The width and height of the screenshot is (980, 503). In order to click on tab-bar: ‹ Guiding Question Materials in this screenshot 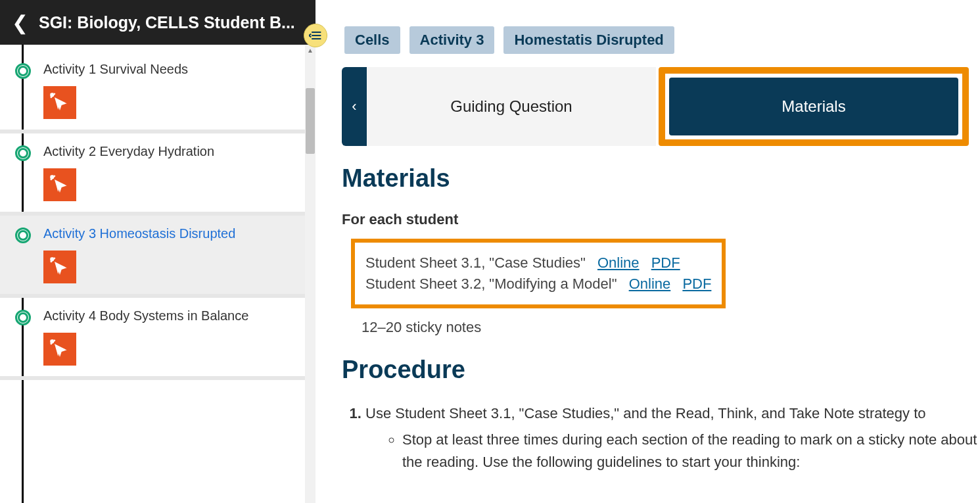, I will do `click(661, 107)`.